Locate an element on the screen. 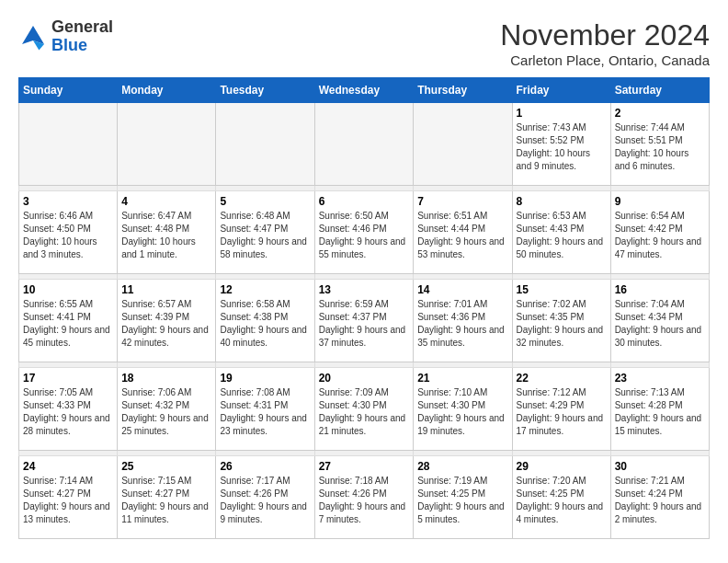 The width and height of the screenshot is (728, 563). day-number: 10 is located at coordinates (68, 290).